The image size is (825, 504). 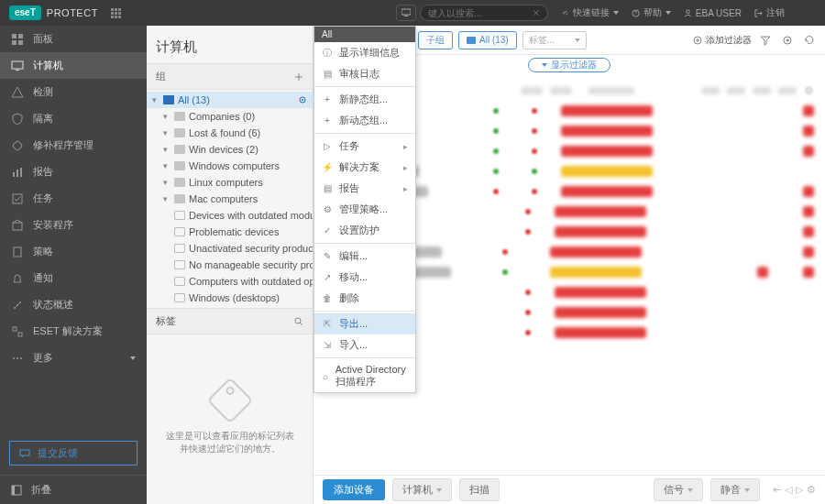 I want to click on search-icon, so click(x=299, y=322).